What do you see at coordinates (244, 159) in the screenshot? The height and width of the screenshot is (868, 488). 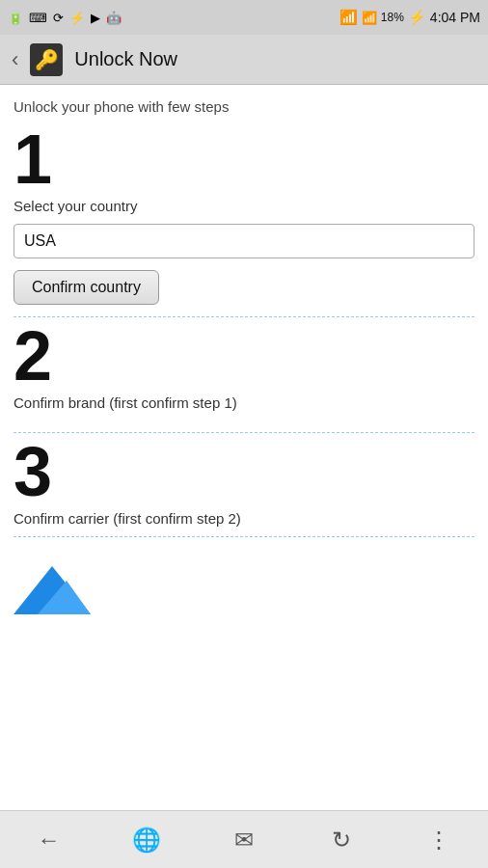 I see `step-1-number: 1` at bounding box center [244, 159].